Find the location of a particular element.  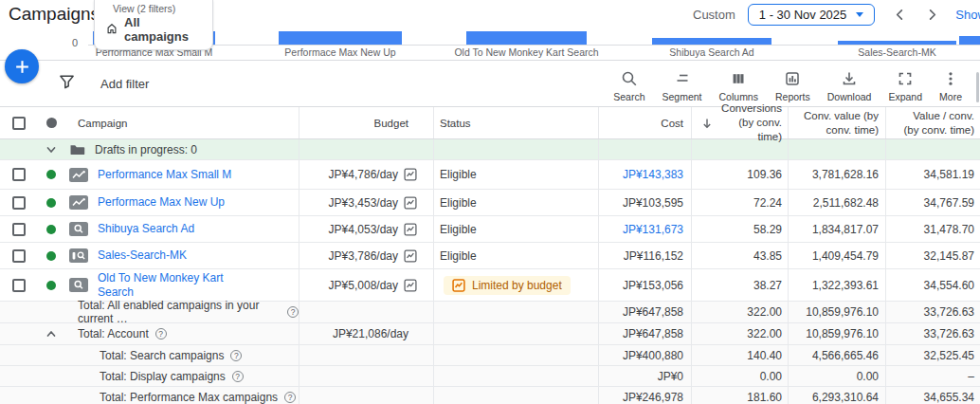

budget-total-value: JP¥21,086/day is located at coordinates (371, 334).